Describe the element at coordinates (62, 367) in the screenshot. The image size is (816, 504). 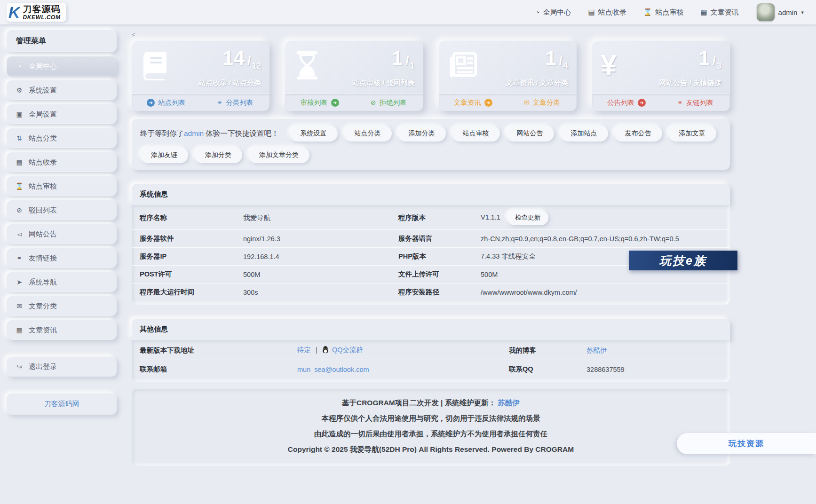
I see `sidebar-item-logout: ↪ 退出登录` at that location.